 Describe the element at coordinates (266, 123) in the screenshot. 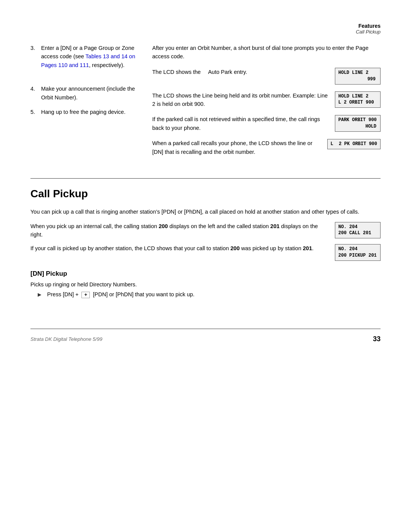

I see `right-block-4: If the parked call is not retrieved with…` at that location.